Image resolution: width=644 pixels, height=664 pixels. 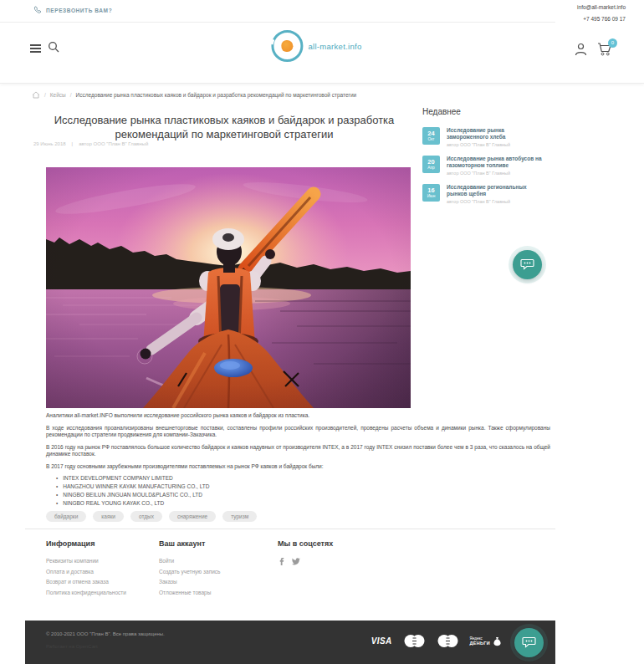 What do you see at coordinates (580, 51) in the screenshot?
I see `account-icon` at bounding box center [580, 51].